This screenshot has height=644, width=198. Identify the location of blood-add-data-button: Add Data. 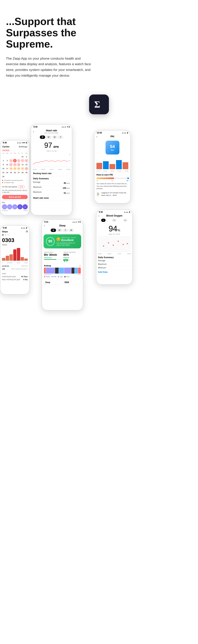
(114, 272).